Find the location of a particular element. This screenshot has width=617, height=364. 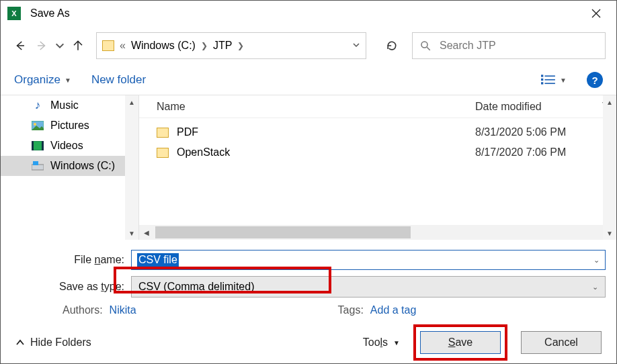

annotation-highlight: Save is located at coordinates (460, 343).